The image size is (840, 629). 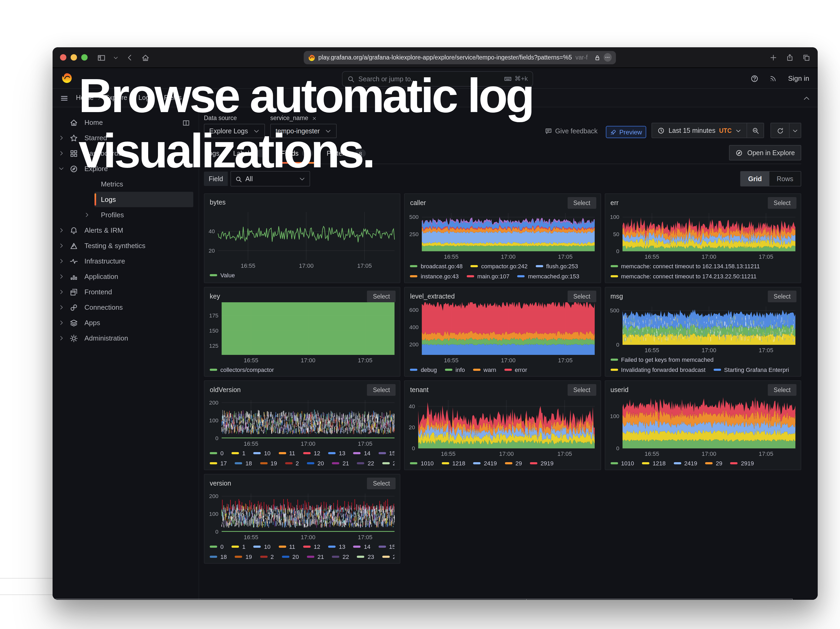 What do you see at coordinates (799, 78) in the screenshot?
I see `sign-in-link: Sign in` at bounding box center [799, 78].